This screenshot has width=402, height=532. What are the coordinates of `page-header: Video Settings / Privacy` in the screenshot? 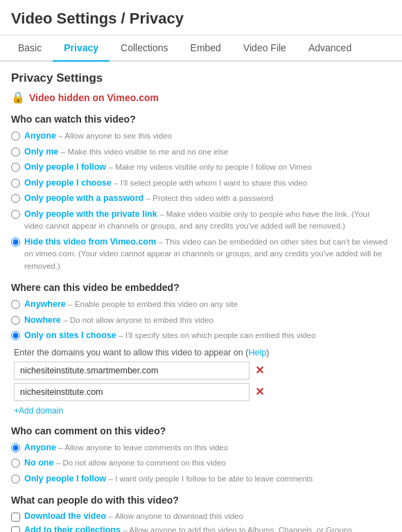 It's located at (201, 18).